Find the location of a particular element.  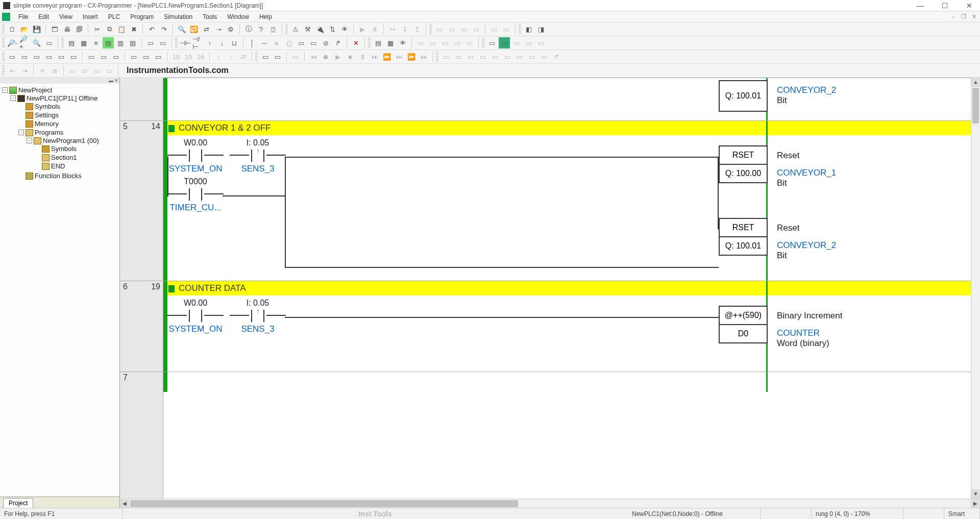

vertical-scrollbar: ▲ ▼ is located at coordinates (975, 288).